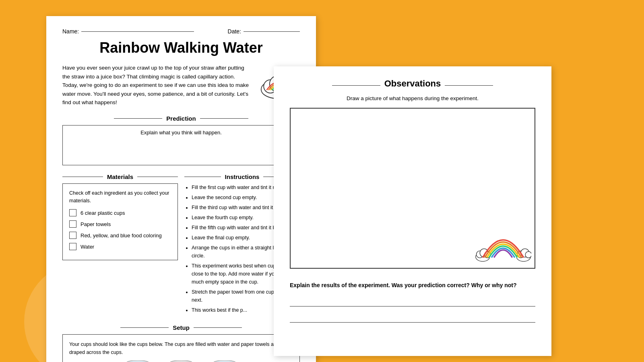 The image size is (644, 362). Describe the element at coordinates (469, 85) in the screenshot. I see `obs-line-right` at that location.